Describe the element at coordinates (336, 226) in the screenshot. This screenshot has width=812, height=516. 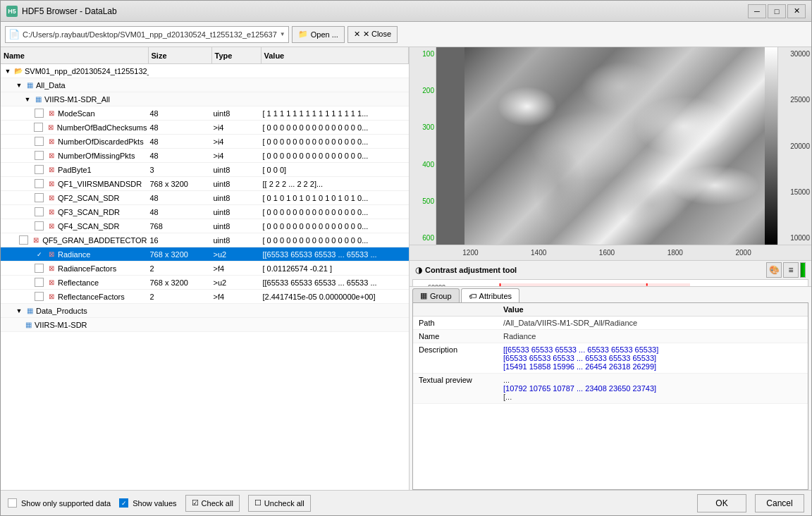
I see `row-value: [ 0 0 0 0 0 0 0 0 0 0 0 0 0 0 0...` at that location.